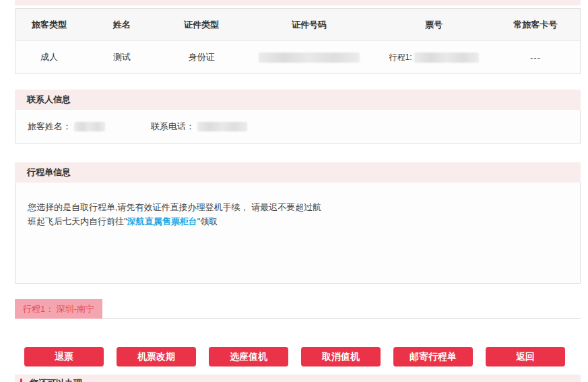 Image resolution: width=588 pixels, height=382 pixels. What do you see at coordinates (298, 127) in the screenshot?
I see `contact-section-body: 旅客姓名： 联系电话：` at bounding box center [298, 127].